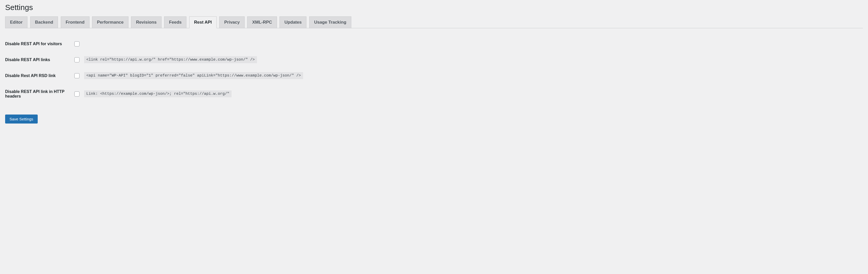  Describe the element at coordinates (22, 119) in the screenshot. I see `save-button: Save Settings` at that location.